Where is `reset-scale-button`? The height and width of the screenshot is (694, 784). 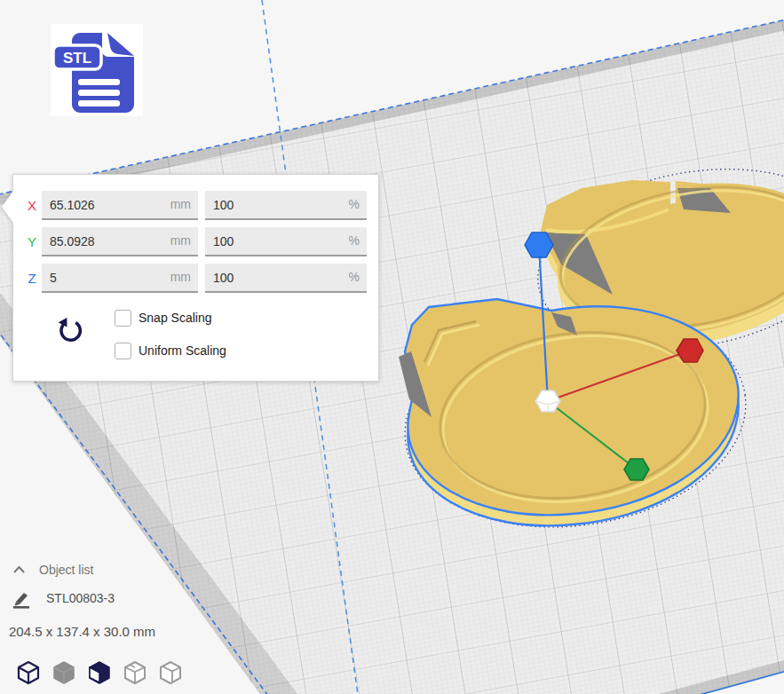
reset-scale-button is located at coordinates (70, 331).